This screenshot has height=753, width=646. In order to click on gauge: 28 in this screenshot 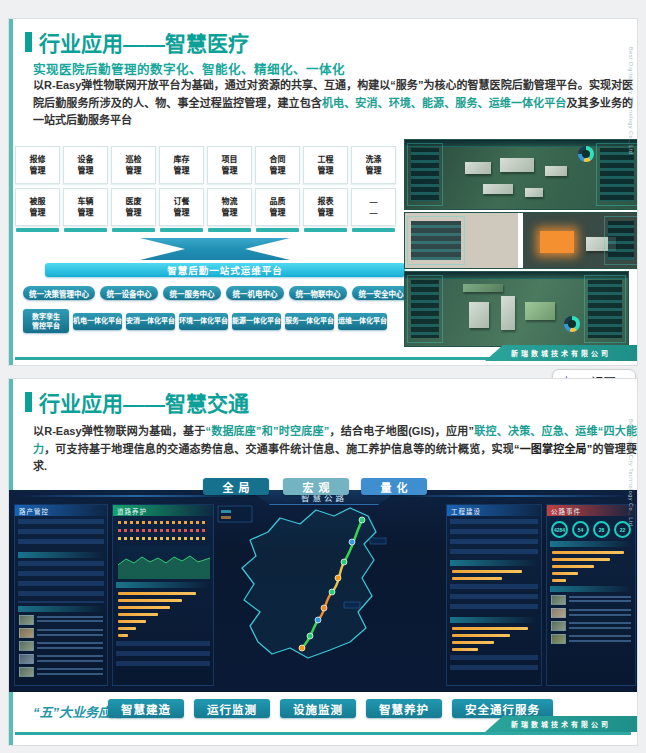, I will do `click(602, 530)`.